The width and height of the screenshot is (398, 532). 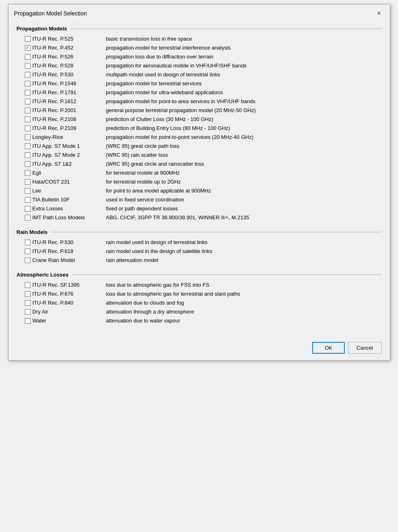 What do you see at coordinates (28, 66) in the screenshot?
I see `checkbox-p528` at bounding box center [28, 66].